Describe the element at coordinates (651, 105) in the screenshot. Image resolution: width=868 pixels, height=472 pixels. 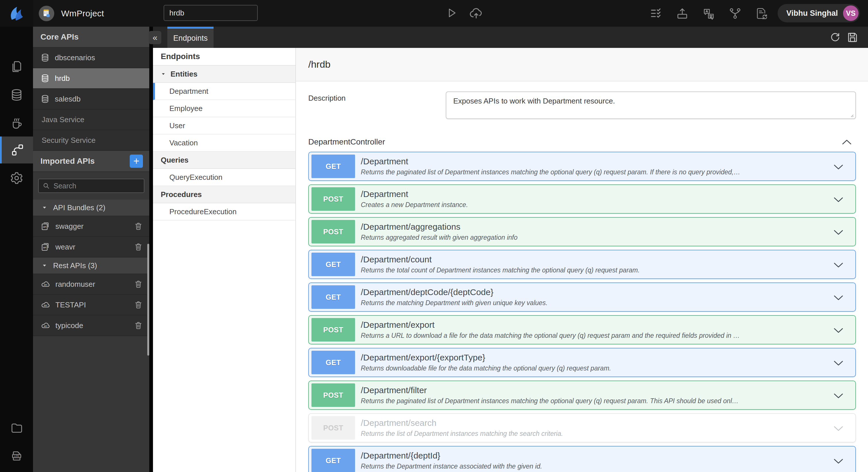
I see `description-textarea: Exposes APIs to work with Department res…` at that location.